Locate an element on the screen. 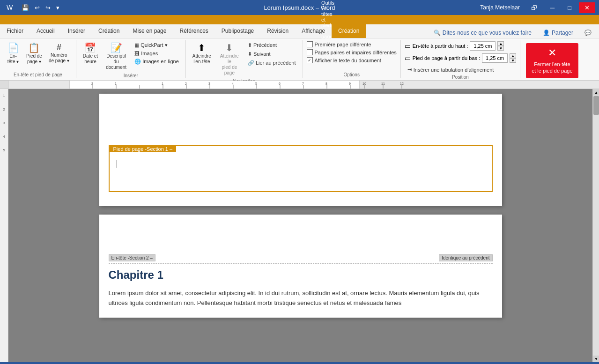  tab-revision: Révision is located at coordinates (278, 31).